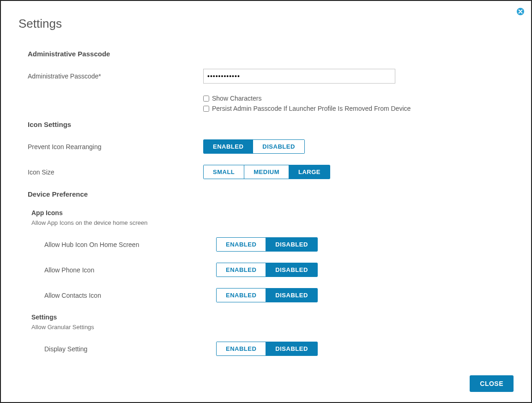  I want to click on setting-row-label: Allow Hub Icon On Home Screen, so click(122, 245).